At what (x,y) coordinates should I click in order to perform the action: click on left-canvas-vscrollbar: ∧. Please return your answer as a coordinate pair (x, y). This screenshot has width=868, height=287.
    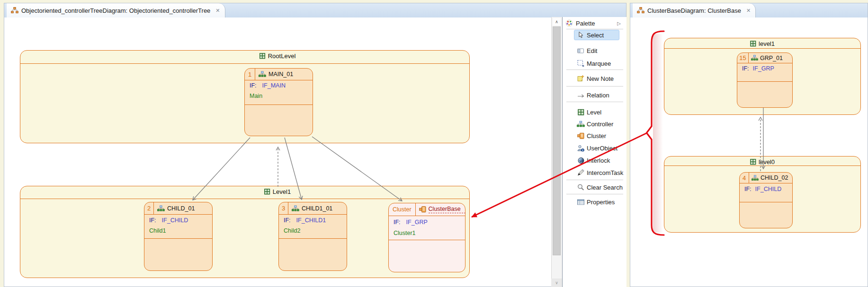
    Looking at the image, I should click on (557, 152).